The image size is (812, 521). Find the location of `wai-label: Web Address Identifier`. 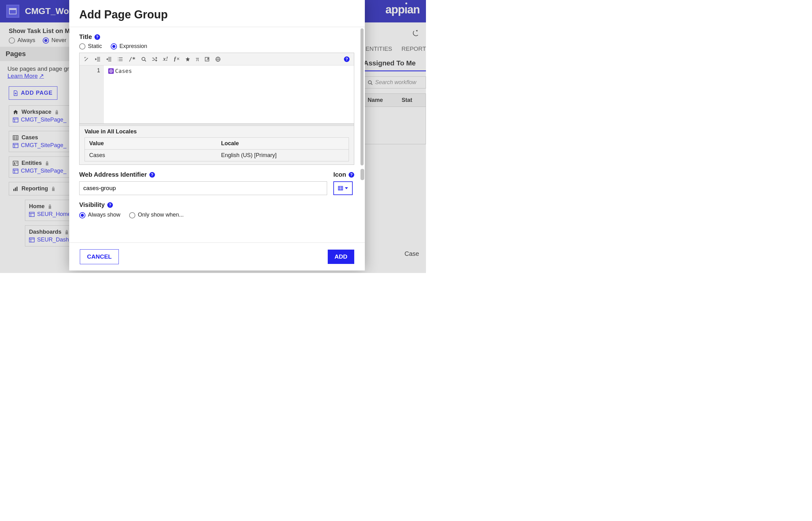

wai-label: Web Address Identifier is located at coordinates (113, 175).